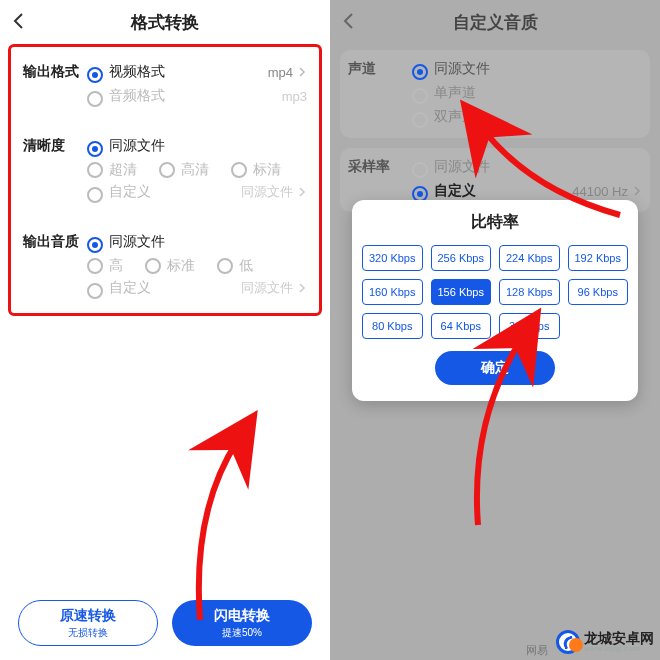 The height and width of the screenshot is (660, 660). Describe the element at coordinates (605, 642) in the screenshot. I see `watermark: 龙城安卓网 www.lcjrg.com` at that location.